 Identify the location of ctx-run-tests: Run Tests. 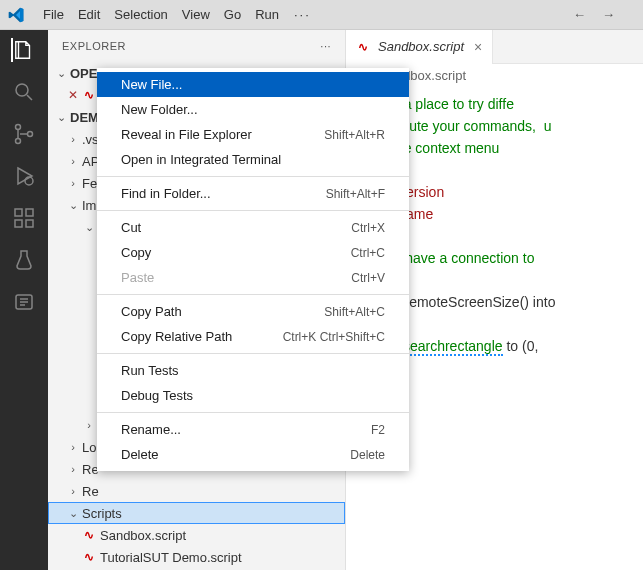
(253, 370).